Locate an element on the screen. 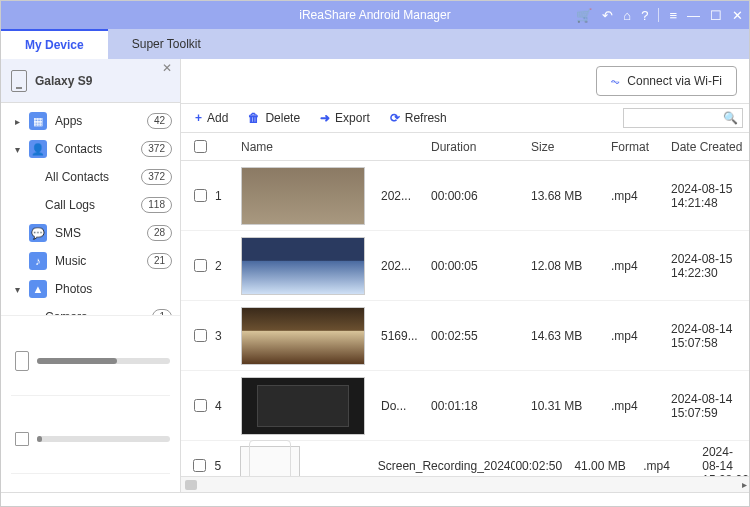 This screenshot has height=507, width=750. trash-icon: 🗑 is located at coordinates (254, 118).